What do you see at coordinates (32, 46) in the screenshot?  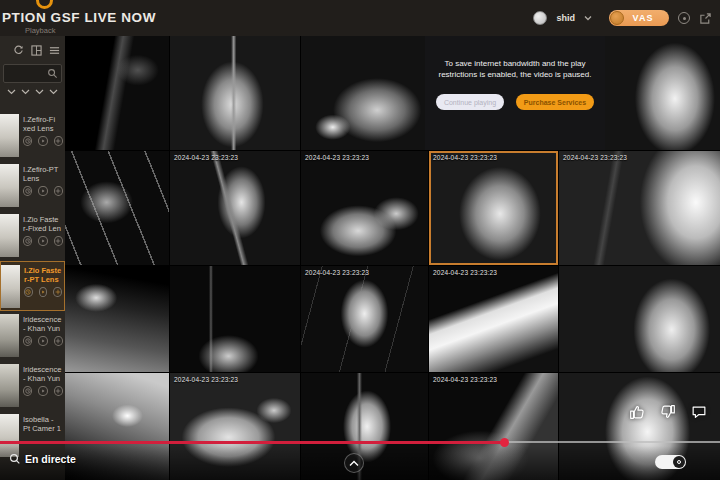 I see `sidebar-toolbar` at bounding box center [32, 46].